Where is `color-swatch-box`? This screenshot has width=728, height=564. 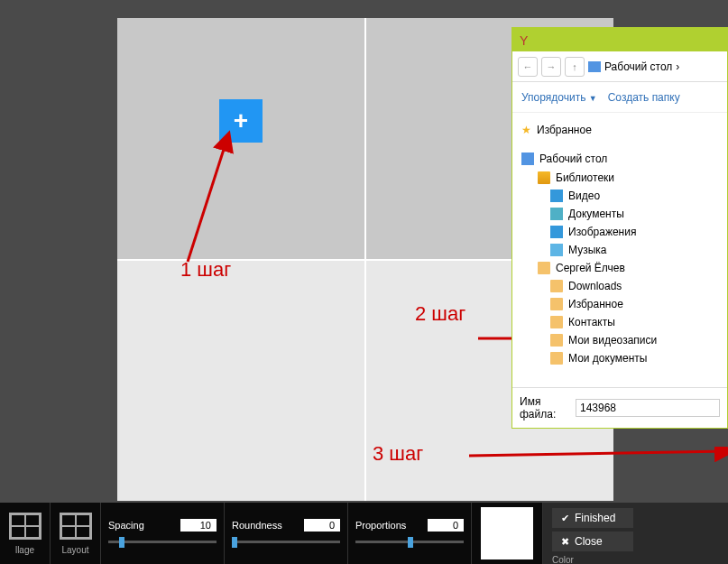 color-swatch-box is located at coordinates (507, 533).